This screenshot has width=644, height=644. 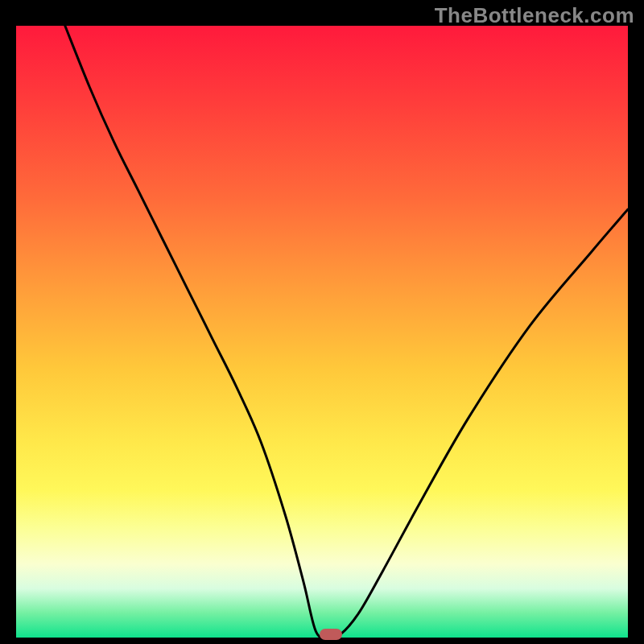 What do you see at coordinates (331, 634) in the screenshot?
I see `optimum-marker` at bounding box center [331, 634].